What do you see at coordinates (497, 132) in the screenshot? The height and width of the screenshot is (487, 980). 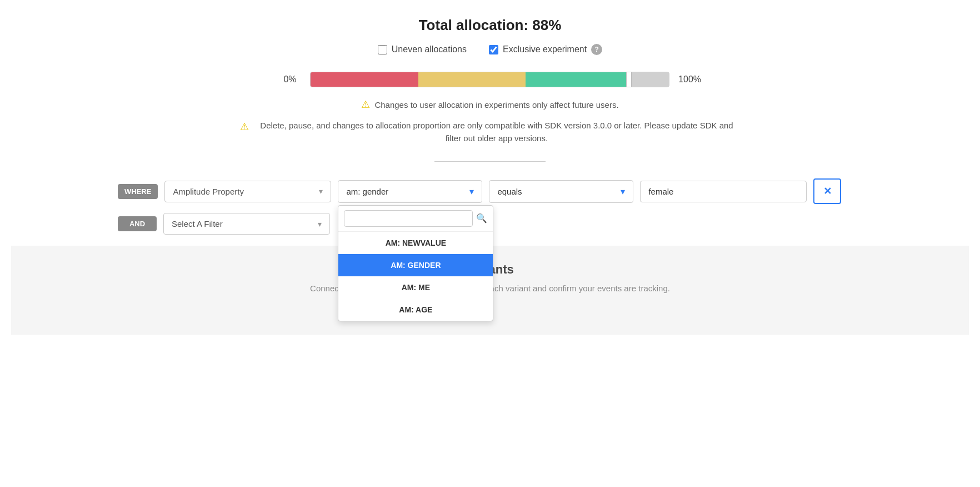 I see `warning-message-text: Delete, pause, and changes to allocation…` at bounding box center [497, 132].